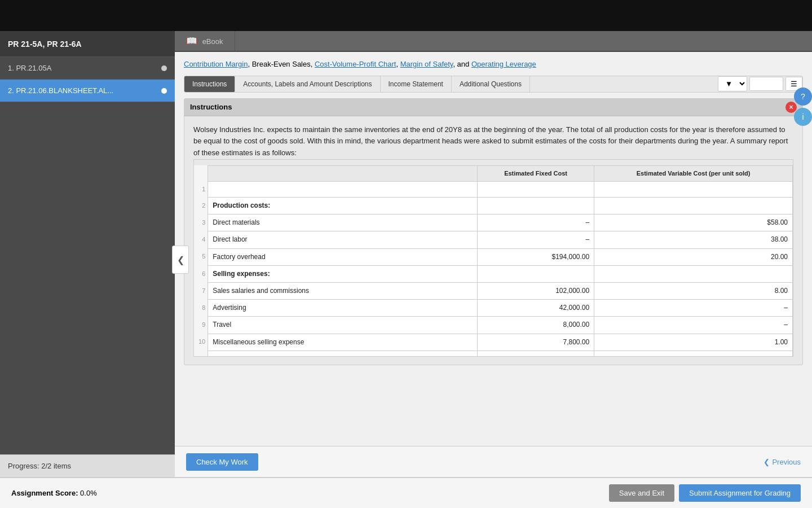 Image resolution: width=812 pixels, height=508 pixels. I want to click on bottom-action-bar: Check My Work ❮ Previous, so click(493, 462).